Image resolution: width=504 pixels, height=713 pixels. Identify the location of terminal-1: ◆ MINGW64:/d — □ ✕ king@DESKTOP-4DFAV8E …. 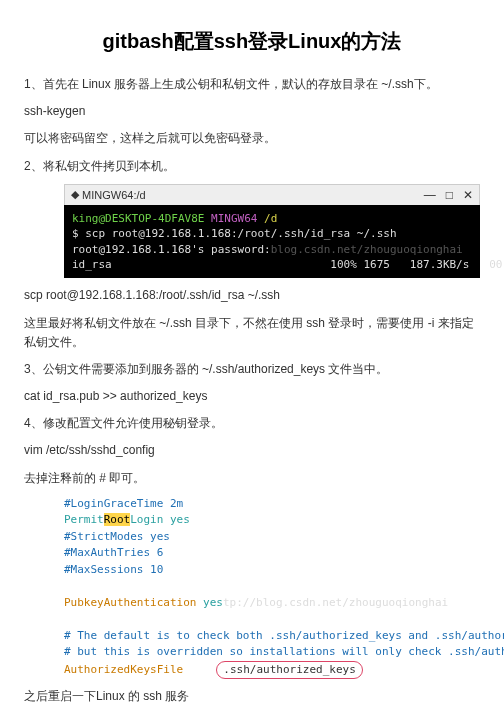
(272, 232).